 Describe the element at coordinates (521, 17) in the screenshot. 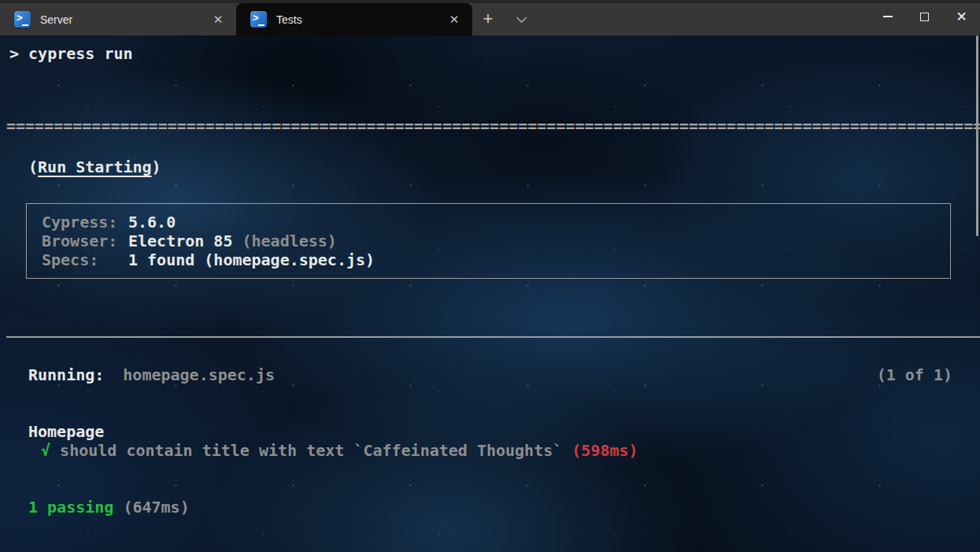

I see `chevron-down-icon` at that location.